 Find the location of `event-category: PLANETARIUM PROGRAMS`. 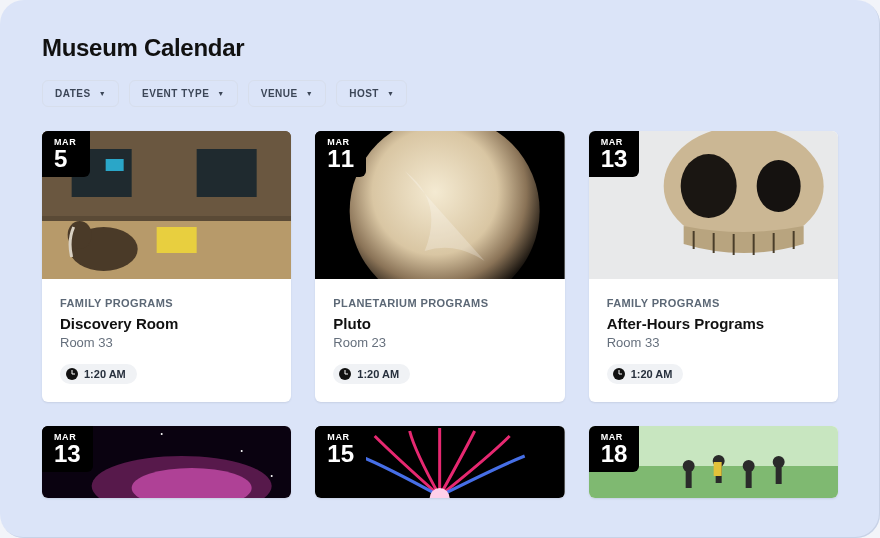

event-category: PLANETARIUM PROGRAMS is located at coordinates (440, 303).